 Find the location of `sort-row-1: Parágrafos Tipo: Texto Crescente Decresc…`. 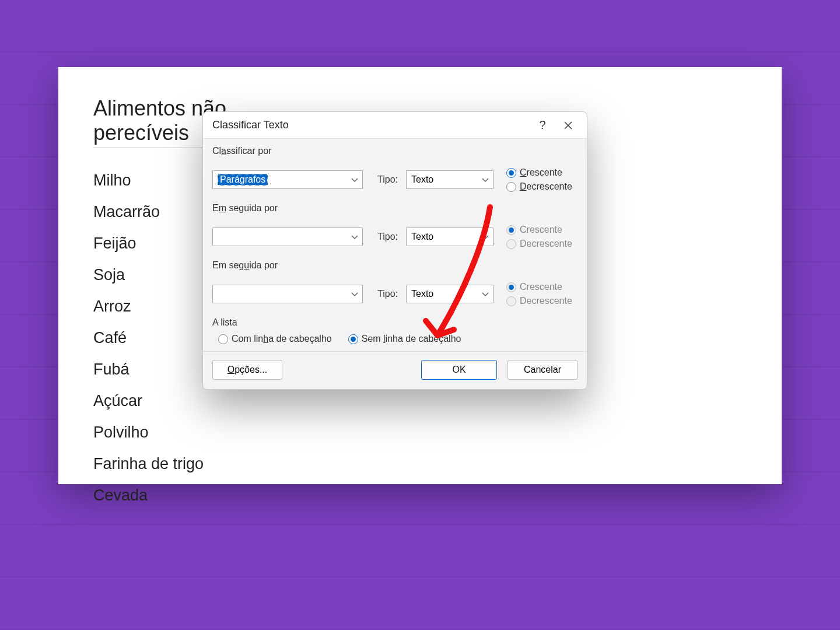

sort-row-1: Parágrafos Tipo: Texto Crescente Decresc… is located at coordinates (395, 180).